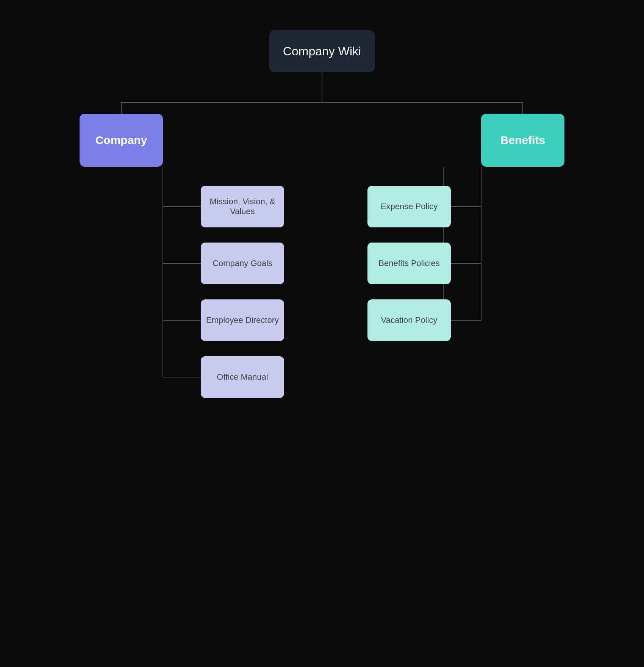 This screenshot has width=644, height=667. I want to click on company-goals-node: Company Goals, so click(242, 263).